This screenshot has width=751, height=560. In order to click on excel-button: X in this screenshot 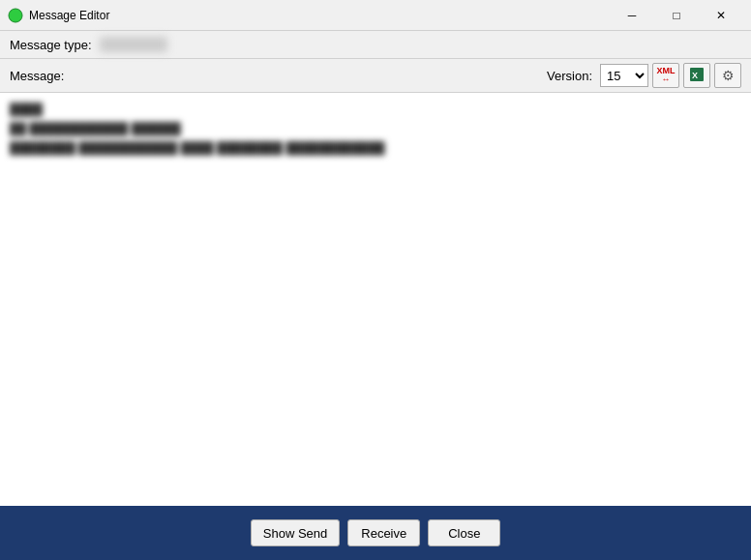, I will do `click(697, 75)`.